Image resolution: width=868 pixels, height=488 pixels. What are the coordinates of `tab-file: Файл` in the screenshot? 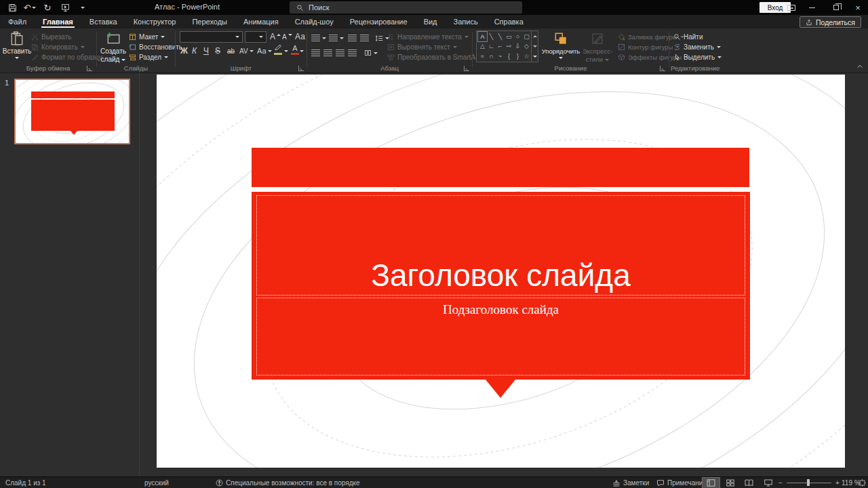 It's located at (18, 22).